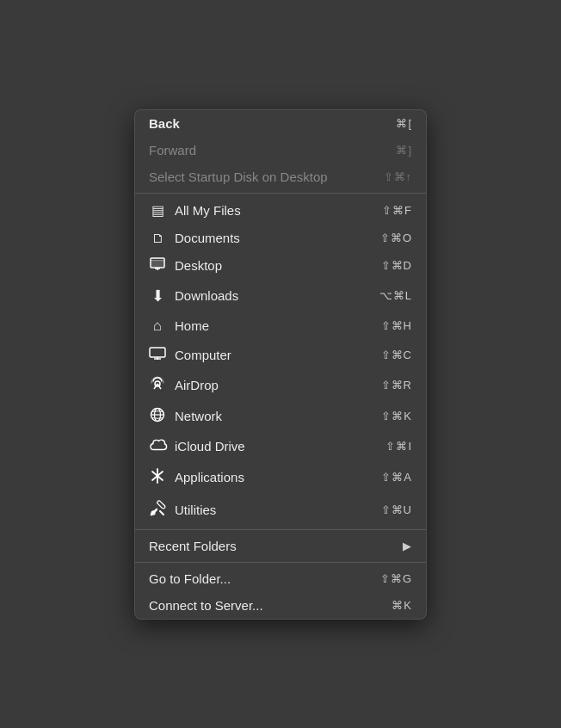  Describe the element at coordinates (280, 210) in the screenshot. I see `menu-item-all-my-files: ▤ All My Files ⇧⌘F` at that location.